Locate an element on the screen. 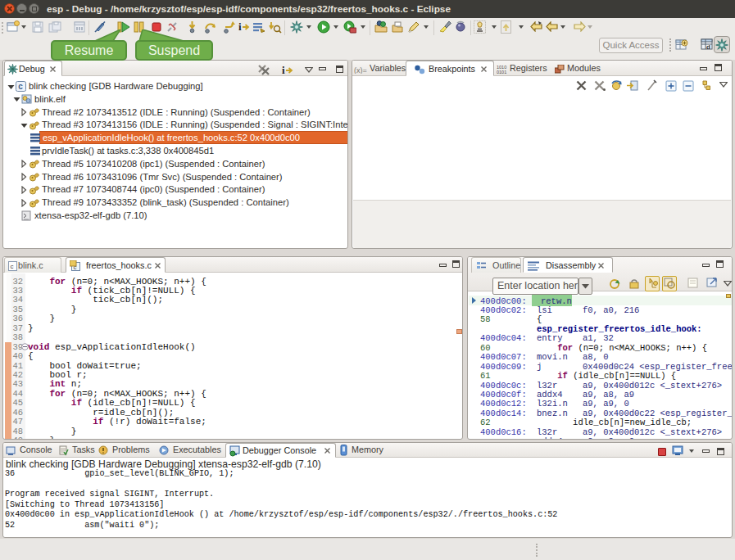  svg-text: d is located at coordinates (708, 47).